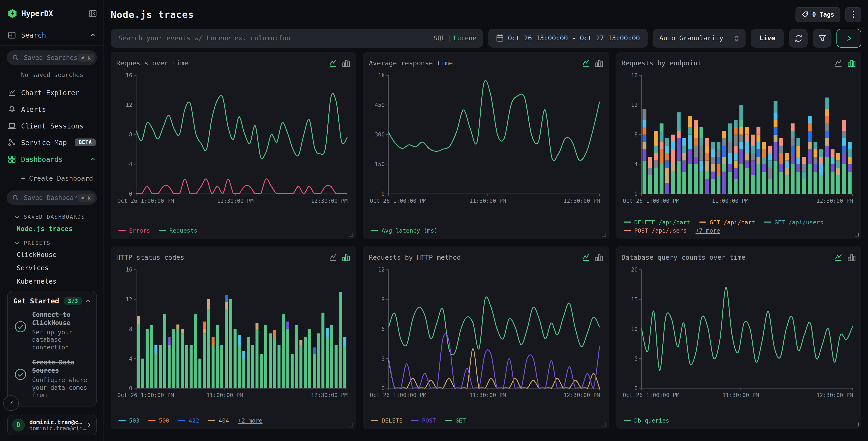  What do you see at coordinates (798, 38) in the screenshot?
I see `refresh-button` at bounding box center [798, 38].